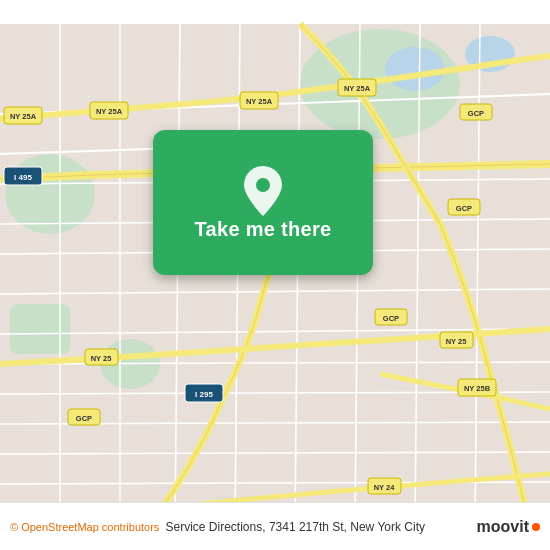 The image size is (550, 550). What do you see at coordinates (478, 388) in the screenshot?
I see `svg-text: NY 25B` at bounding box center [478, 388].